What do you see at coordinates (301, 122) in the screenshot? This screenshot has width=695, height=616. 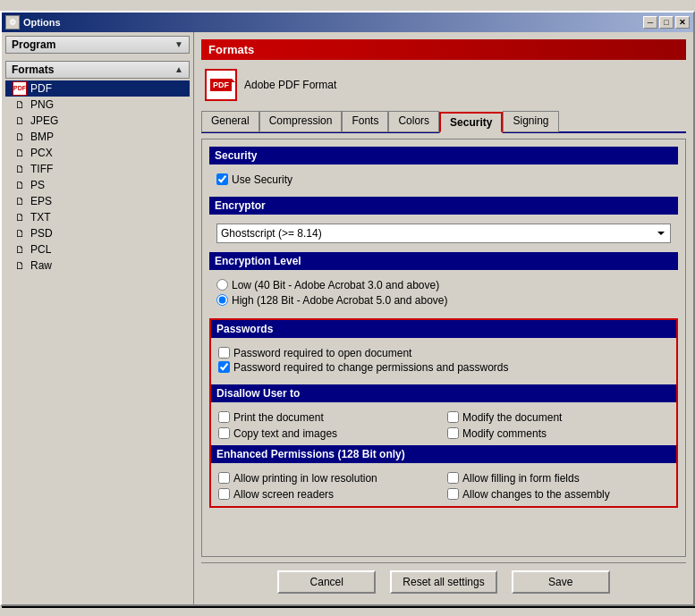 I see `tab-compression: Compression` at bounding box center [301, 122].